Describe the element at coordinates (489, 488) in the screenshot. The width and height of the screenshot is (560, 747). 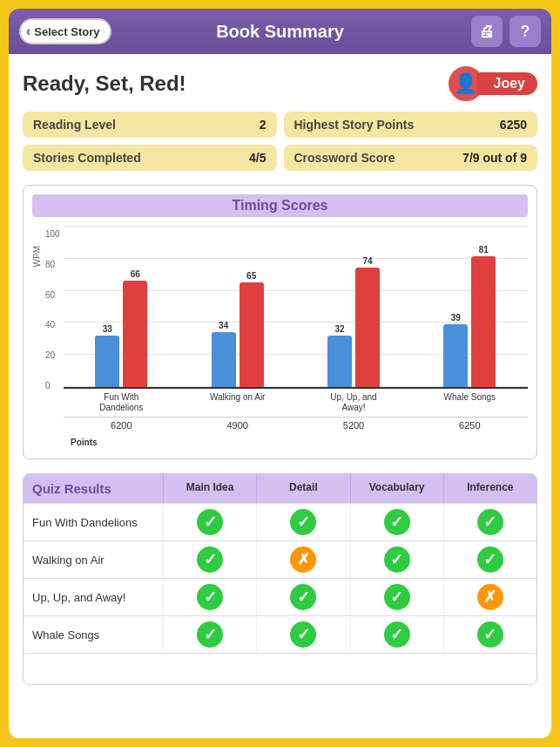
I see `col-inference: Inference` at that location.